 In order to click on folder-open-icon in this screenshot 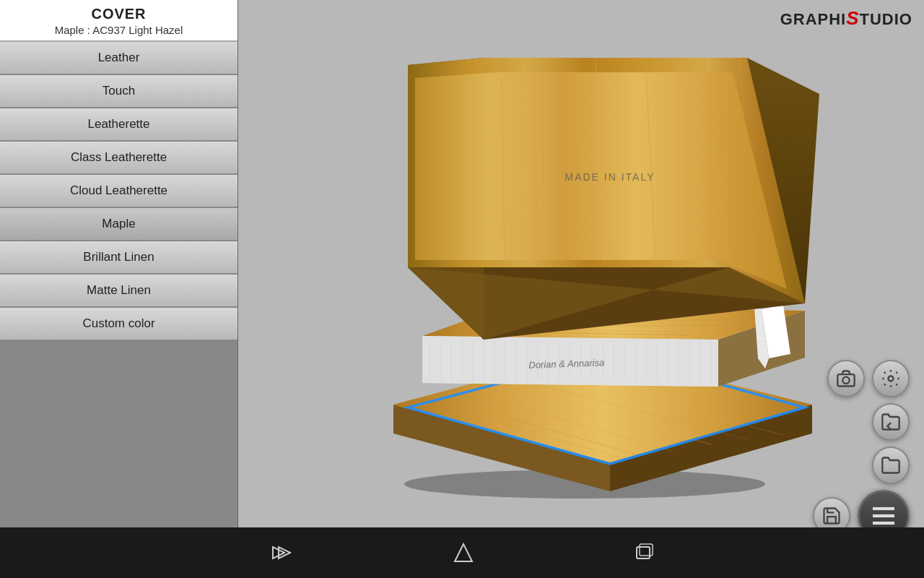, I will do `click(891, 422)`.